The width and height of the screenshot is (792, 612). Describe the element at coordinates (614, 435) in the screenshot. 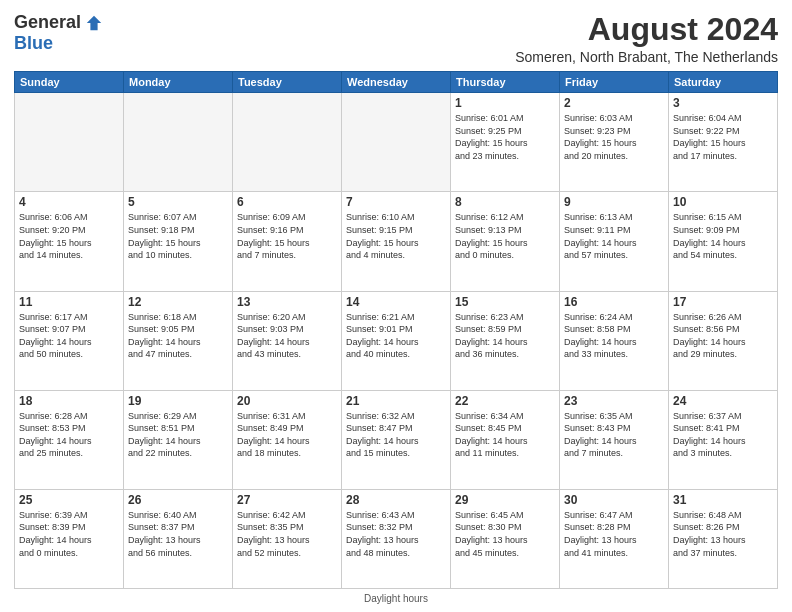

I see `day-info: Sunrise: 6:35 AM Sunset: 8:43 PM Dayligh…` at that location.